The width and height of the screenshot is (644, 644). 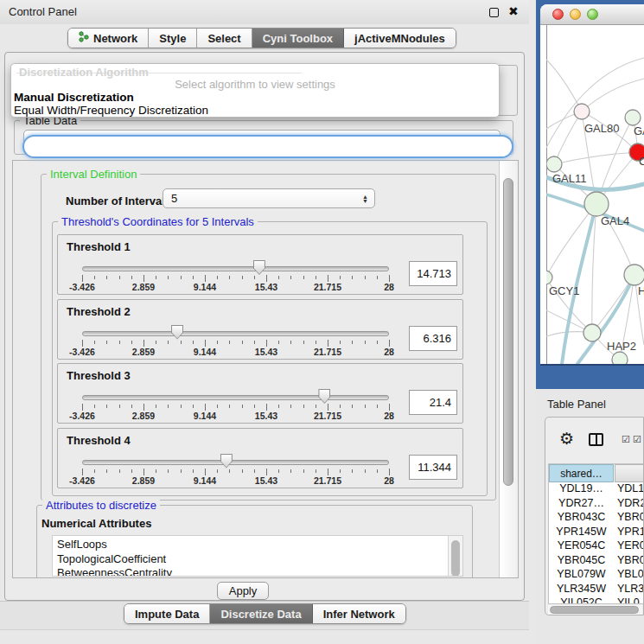 What do you see at coordinates (101, 505) in the screenshot?
I see `attributes-group-title: Attributes to discretize` at bounding box center [101, 505].